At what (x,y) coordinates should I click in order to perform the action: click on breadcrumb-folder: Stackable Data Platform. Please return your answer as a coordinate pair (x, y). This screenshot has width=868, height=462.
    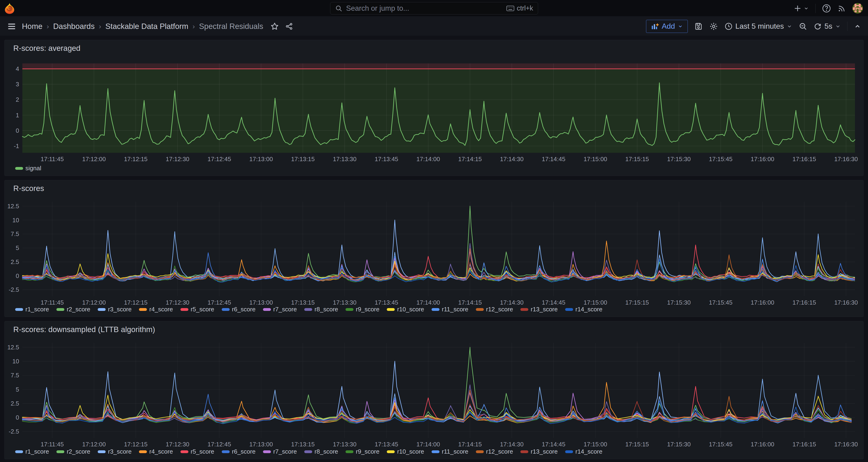
    Looking at the image, I should click on (147, 26).